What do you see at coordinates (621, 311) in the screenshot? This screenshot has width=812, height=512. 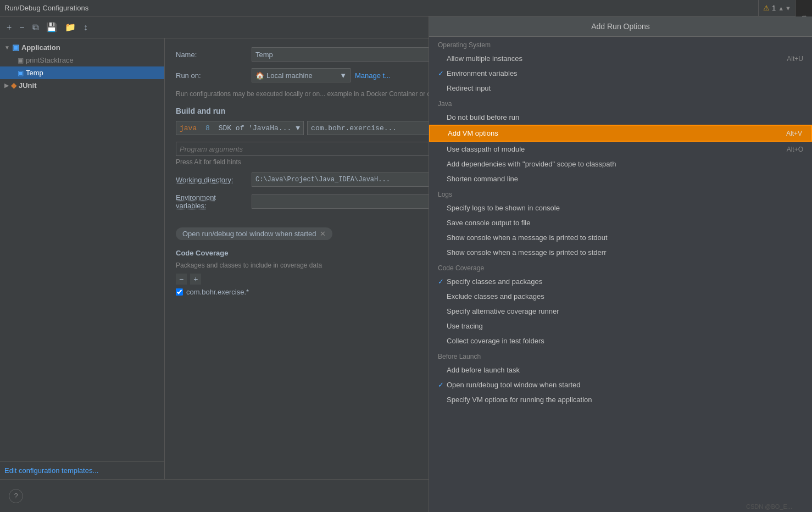 I see `menu-item-alt-coverage-runner: Specify alternative coverage runner` at bounding box center [621, 311].